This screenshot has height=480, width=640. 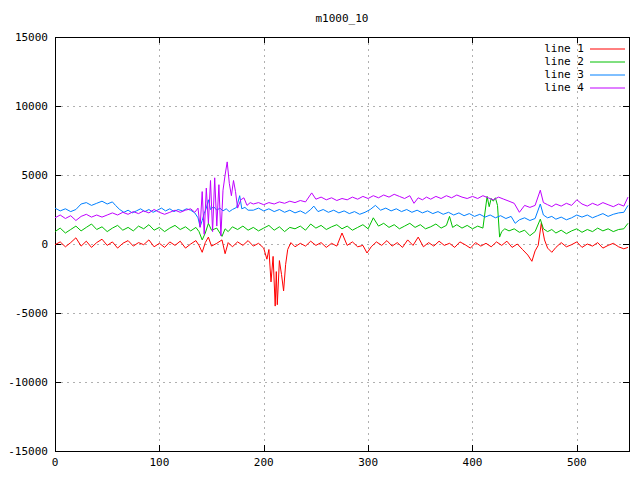 I want to click on legend-label-1: line 1, so click(x=564, y=48).